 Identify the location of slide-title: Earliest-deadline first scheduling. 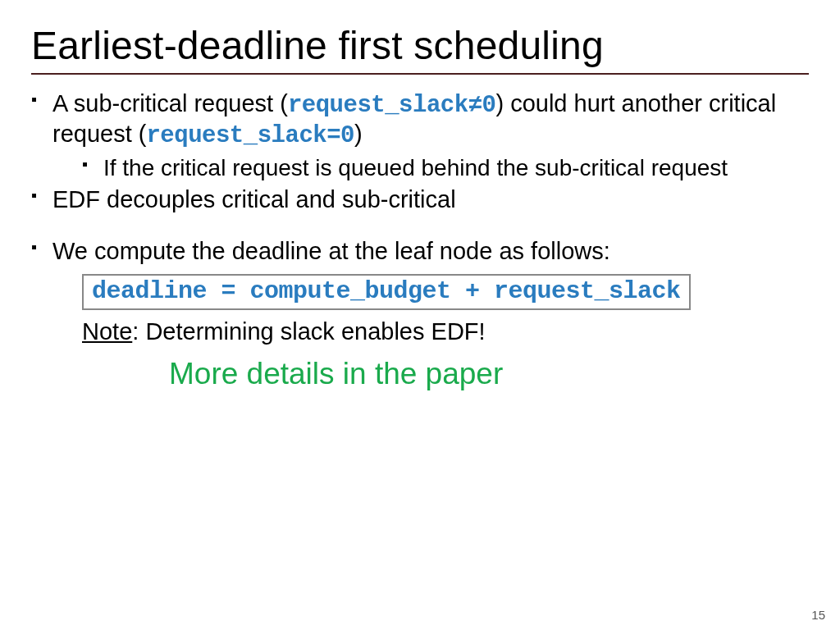
(420, 46).